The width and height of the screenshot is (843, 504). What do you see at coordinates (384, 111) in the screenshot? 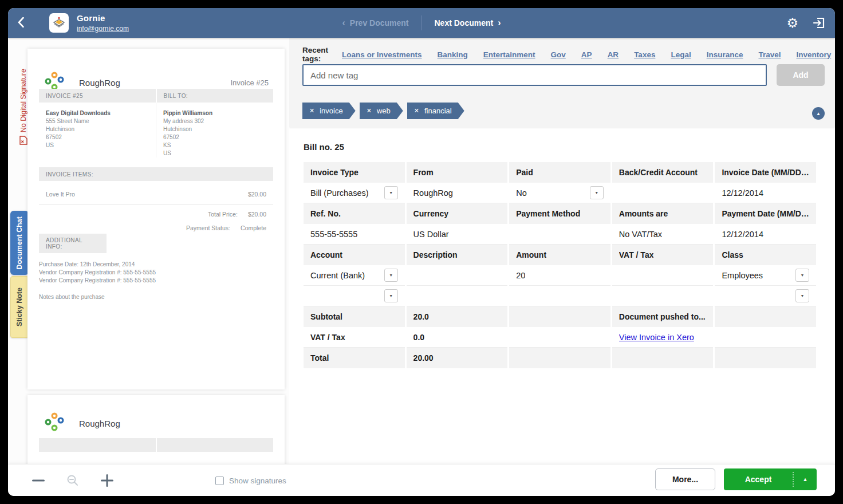
I see `applied-tags-list: ✕invoice✕web✕financial` at bounding box center [384, 111].